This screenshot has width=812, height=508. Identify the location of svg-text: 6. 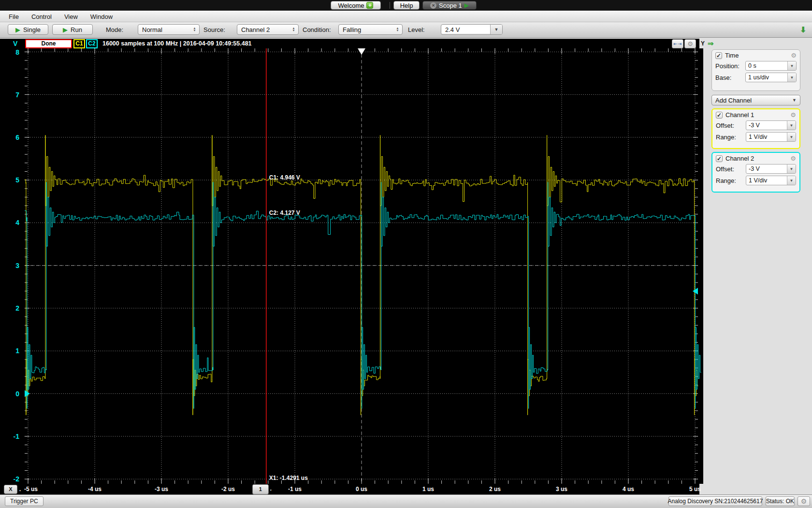
(17, 137).